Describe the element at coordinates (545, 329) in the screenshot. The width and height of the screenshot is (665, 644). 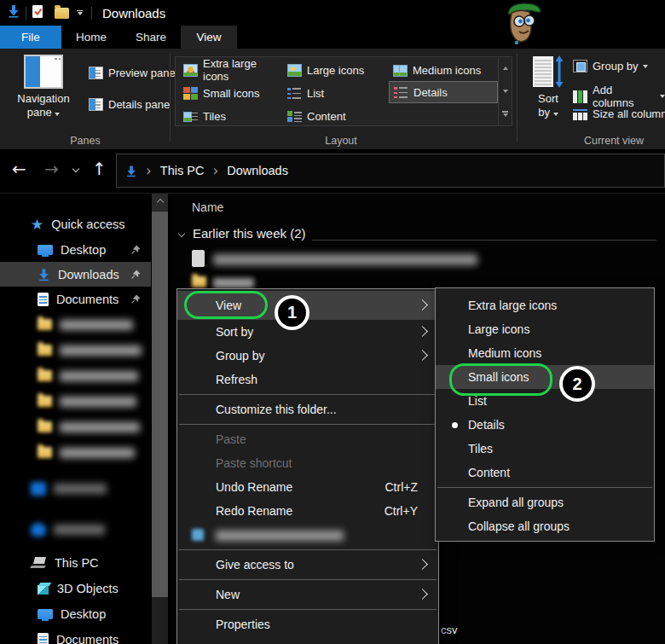
I see `submenu-item-large-icons: Large icons` at that location.